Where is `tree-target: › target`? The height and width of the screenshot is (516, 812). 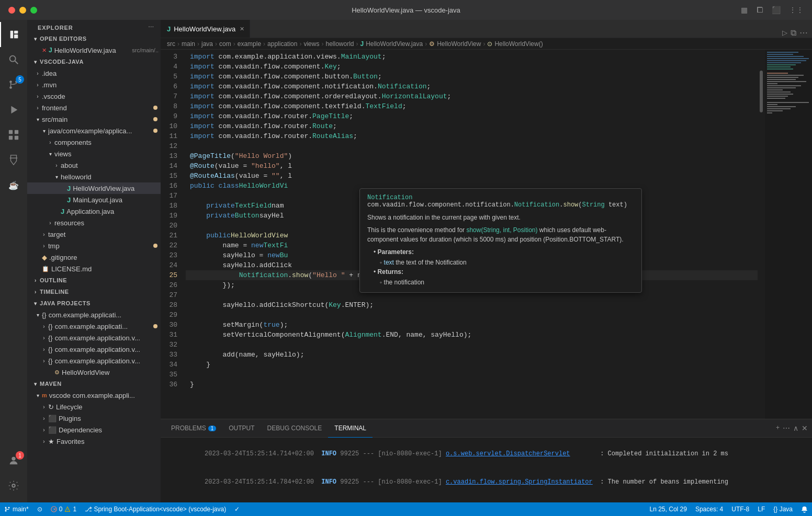 tree-target: › target is located at coordinates (94, 234).